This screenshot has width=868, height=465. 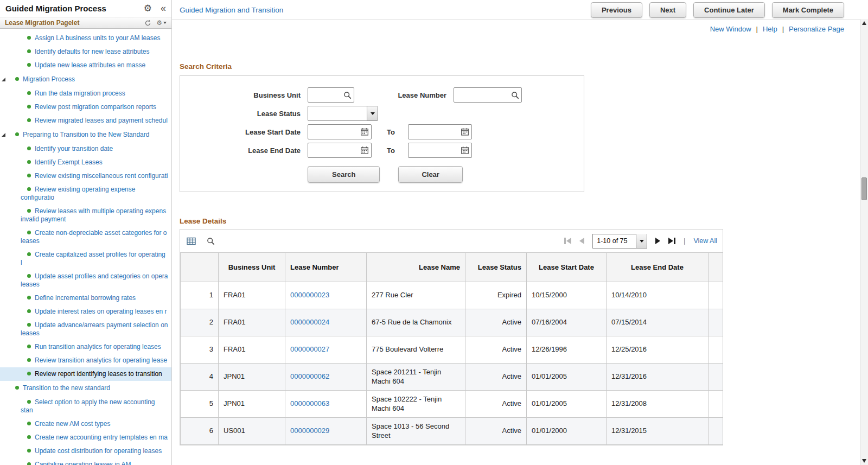 What do you see at coordinates (86, 65) in the screenshot?
I see `tree-task-item: Update new lease attributes en masse` at bounding box center [86, 65].